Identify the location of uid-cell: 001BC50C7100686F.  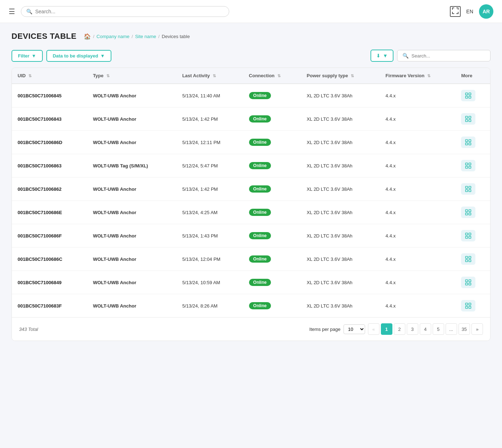
(50, 236).